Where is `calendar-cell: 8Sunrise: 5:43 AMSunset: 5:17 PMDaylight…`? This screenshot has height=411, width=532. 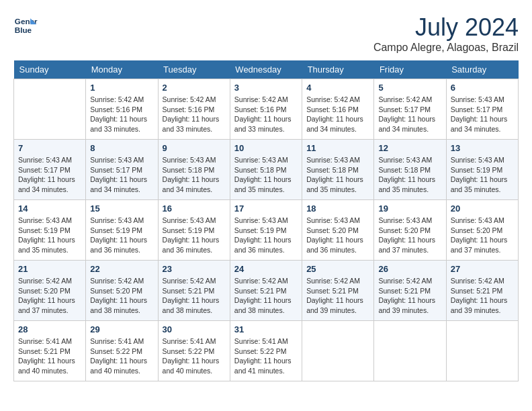
calendar-cell: 8Sunrise: 5:43 AMSunset: 5:17 PMDaylight… is located at coordinates (122, 170).